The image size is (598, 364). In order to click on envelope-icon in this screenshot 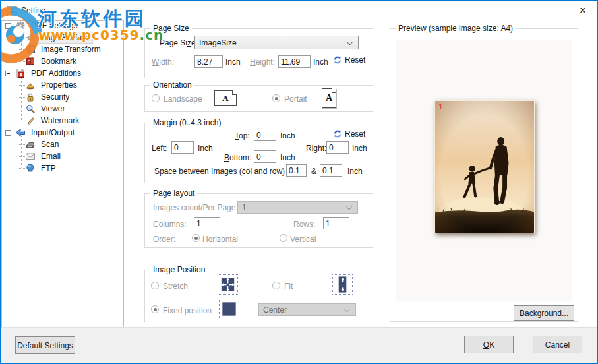, I will do `click(30, 156)`.